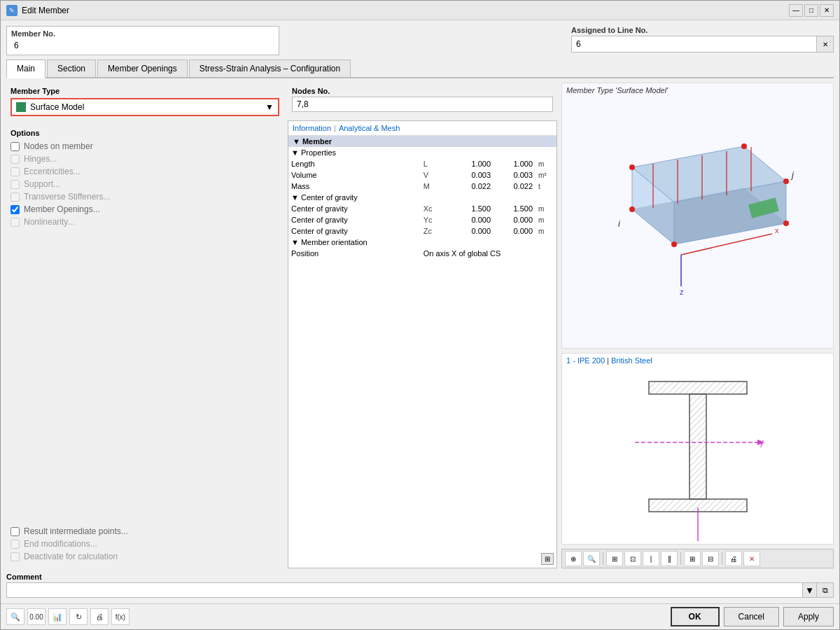 This screenshot has height=630, width=840. What do you see at coordinates (145, 556) in the screenshot?
I see `option-deactivate: Deactivate for calculation` at bounding box center [145, 556].